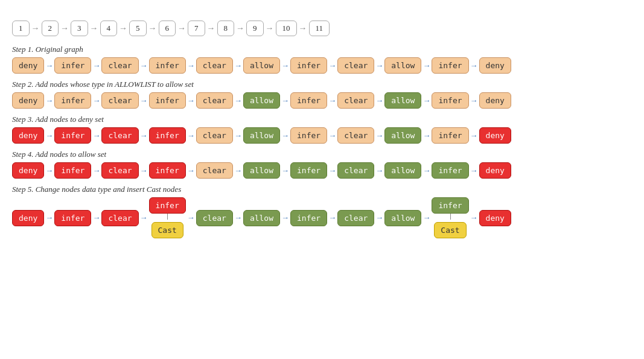 The image size is (644, 359). What do you see at coordinates (322, 164) in the screenshot?
I see `graph-section-4: Step 4. Add nodes to allow setdeny→infer…` at bounding box center [322, 164].